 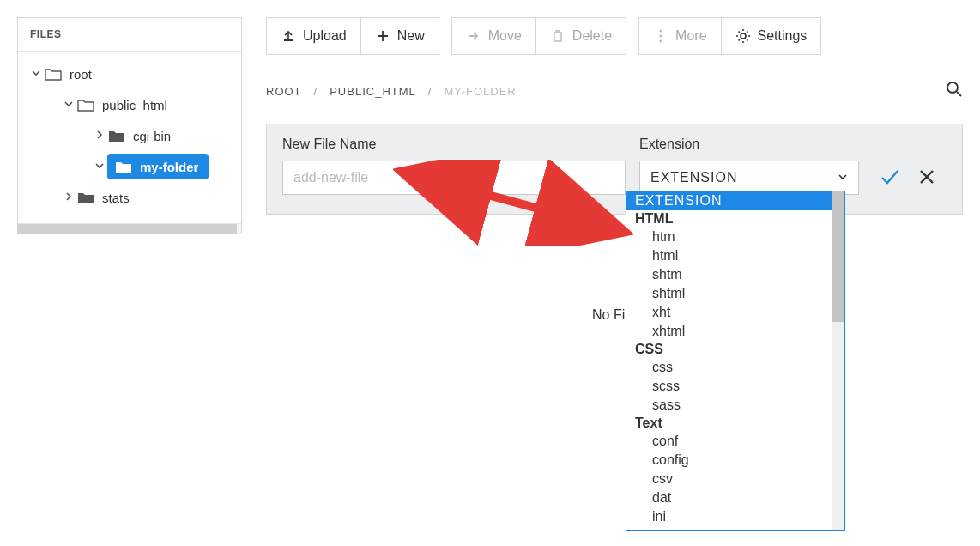 I want to click on sidebar-horizontal-scrollbar, so click(x=130, y=228).